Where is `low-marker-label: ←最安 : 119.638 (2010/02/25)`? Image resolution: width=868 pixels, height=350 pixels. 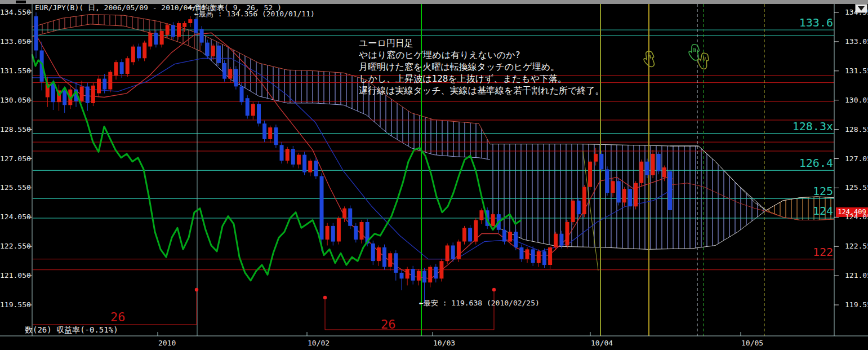
low-marker-label: ←最安 : 119.638 (2010/02/25) is located at coordinates (479, 303).